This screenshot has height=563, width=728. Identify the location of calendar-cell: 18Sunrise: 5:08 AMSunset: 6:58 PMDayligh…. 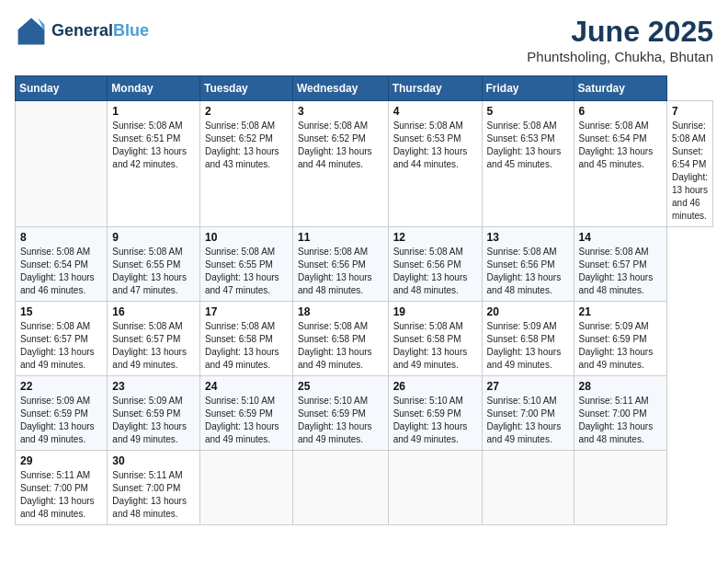
(340, 339).